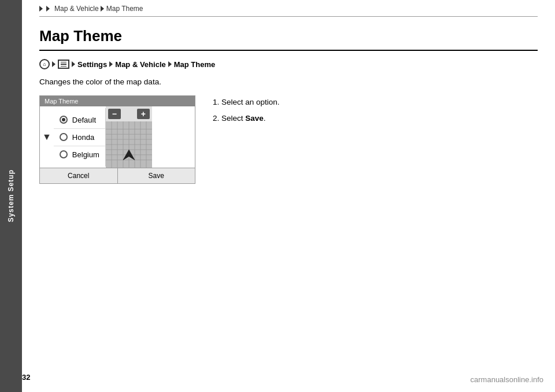 Image resolution: width=555 pixels, height=392 pixels. Describe the element at coordinates (246, 102) in the screenshot. I see `step-1: 1. Select an option.` at that location.